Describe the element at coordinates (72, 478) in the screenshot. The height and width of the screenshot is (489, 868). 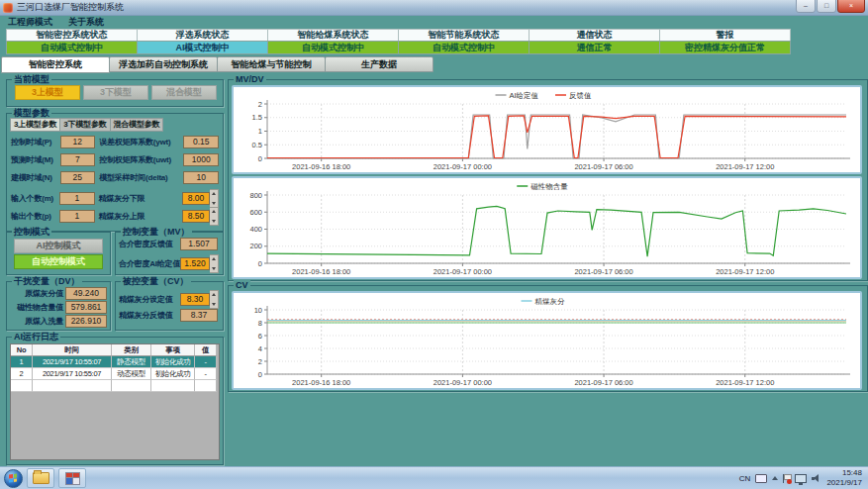
I see `app-taskbar-button` at that location.